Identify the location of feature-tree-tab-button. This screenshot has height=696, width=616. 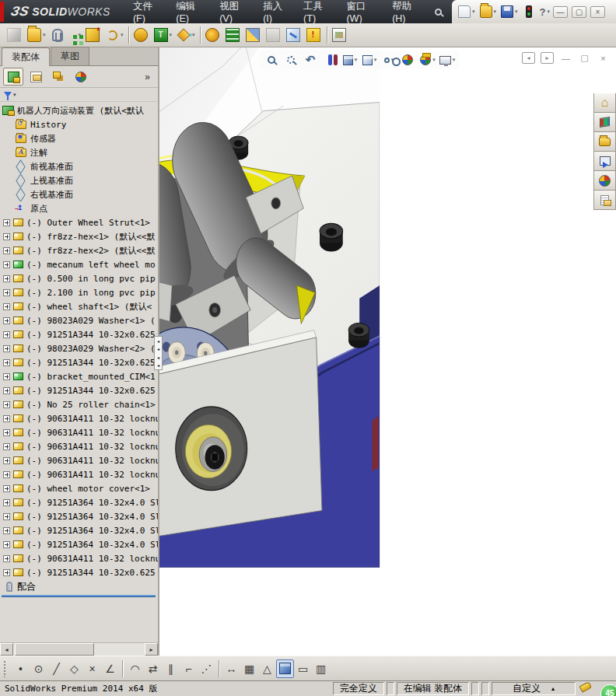
(13, 76).